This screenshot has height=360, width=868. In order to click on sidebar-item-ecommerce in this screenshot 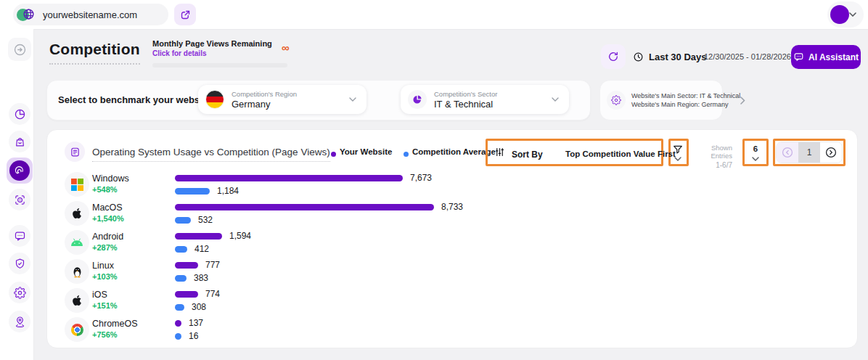, I will do `click(20, 142)`.